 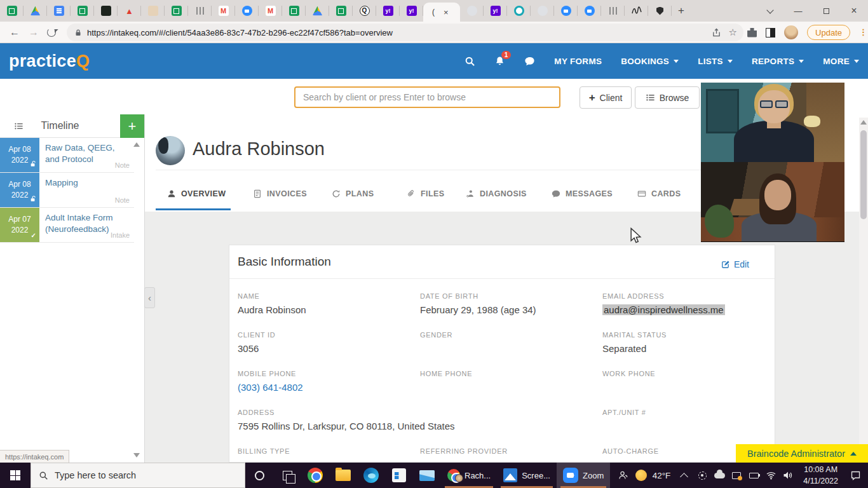 I want to click on timeline-scroll-down-icon, so click(x=137, y=455).